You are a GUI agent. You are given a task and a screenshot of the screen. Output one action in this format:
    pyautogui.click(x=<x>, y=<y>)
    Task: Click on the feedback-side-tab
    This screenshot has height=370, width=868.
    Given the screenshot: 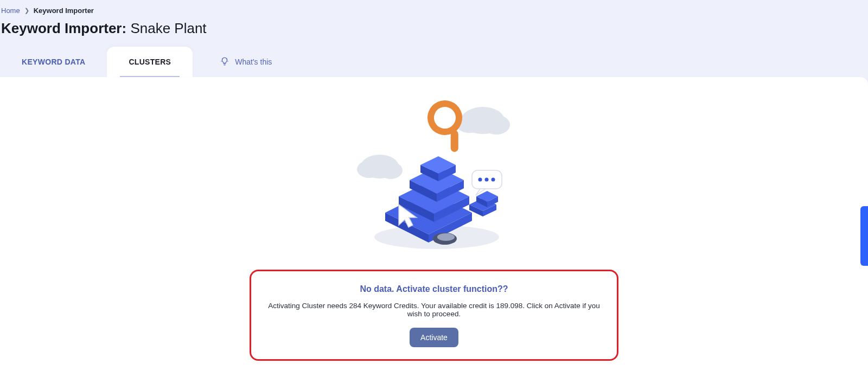 What is the action you would take?
    pyautogui.click(x=864, y=236)
    